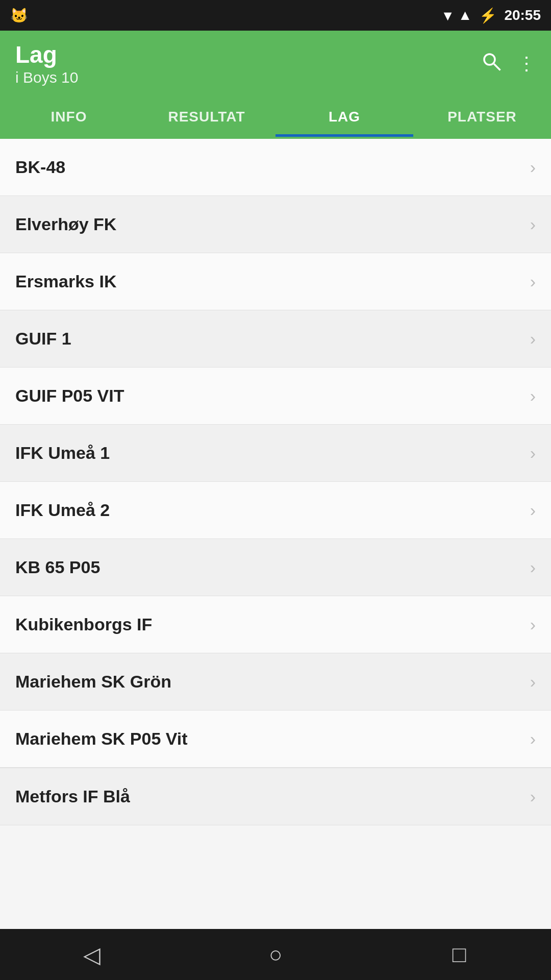 The image size is (551, 980). What do you see at coordinates (276, 954) in the screenshot?
I see `bottom-navigation: ◁ ○ □` at bounding box center [276, 954].